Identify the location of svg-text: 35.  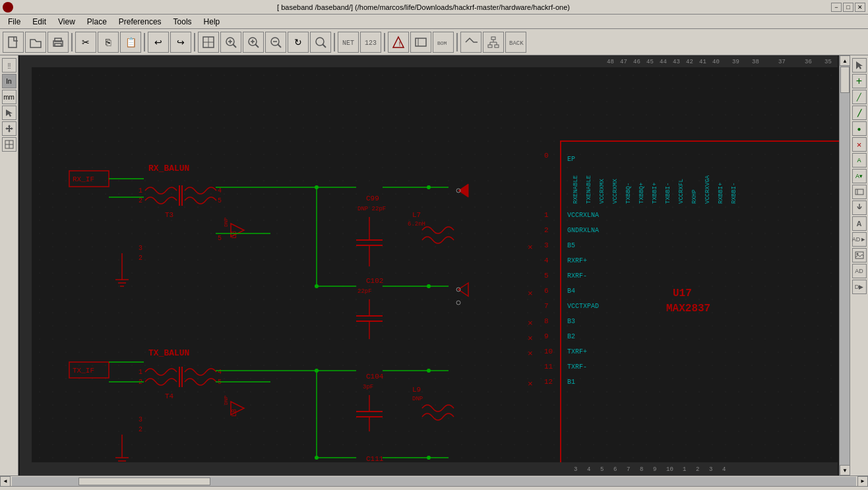
(828, 62).